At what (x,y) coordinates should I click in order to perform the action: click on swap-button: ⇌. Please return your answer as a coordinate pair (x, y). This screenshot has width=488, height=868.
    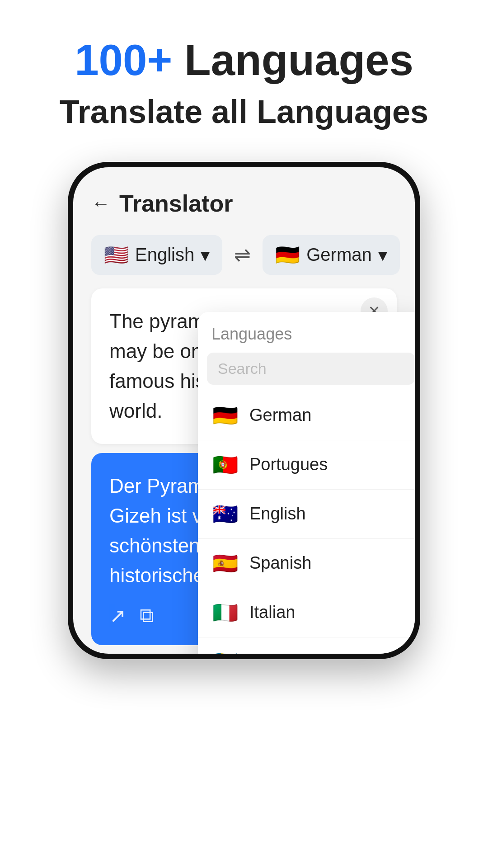
    Looking at the image, I should click on (242, 255).